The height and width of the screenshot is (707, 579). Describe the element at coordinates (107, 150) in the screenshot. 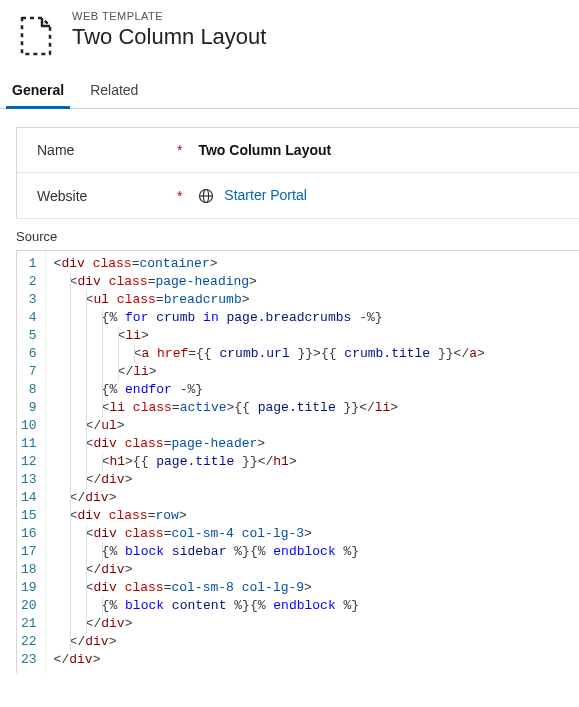

I see `field-label-name: Name` at that location.